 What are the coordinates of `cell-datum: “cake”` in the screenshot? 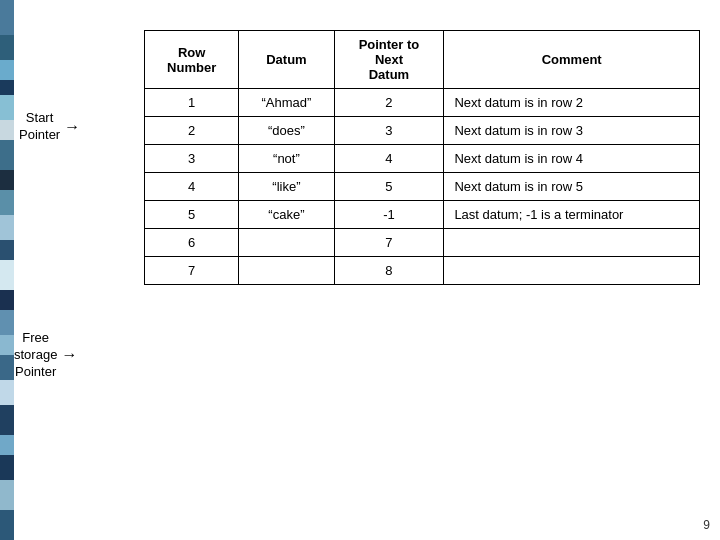 It's located at (286, 215).